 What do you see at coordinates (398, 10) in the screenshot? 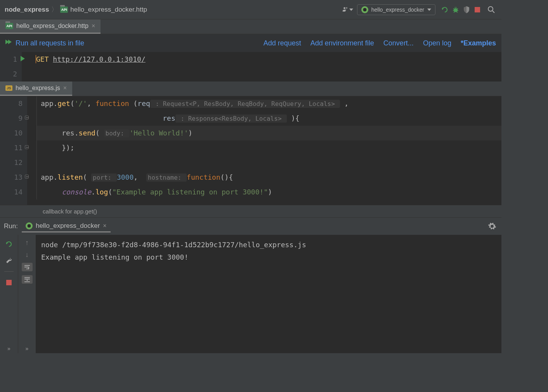
I see `run-config-name: hello_express_docker` at bounding box center [398, 10].